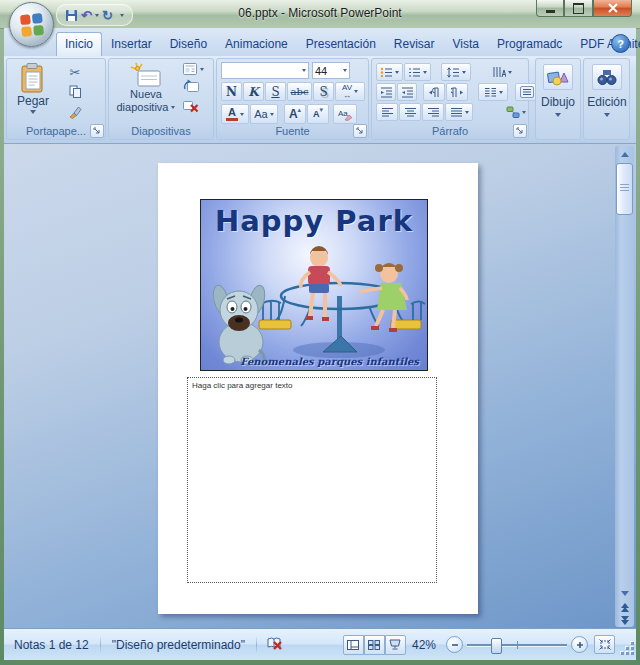 Image resolution: width=640 pixels, height=665 pixels. Describe the element at coordinates (314, 285) in the screenshot. I see `slide-thumbnail: Happy Park Fenomenales parques infantile…` at that location.